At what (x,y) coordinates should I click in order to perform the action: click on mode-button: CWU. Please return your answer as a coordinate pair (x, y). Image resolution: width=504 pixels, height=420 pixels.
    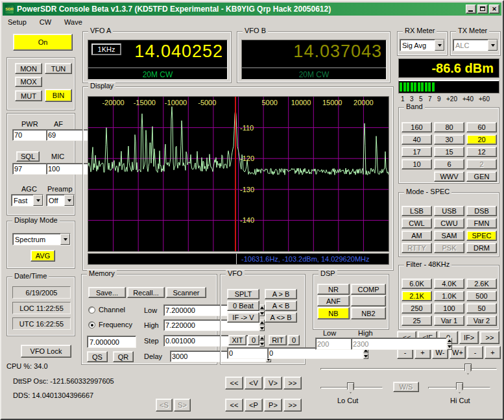
    Looking at the image, I should click on (449, 223).